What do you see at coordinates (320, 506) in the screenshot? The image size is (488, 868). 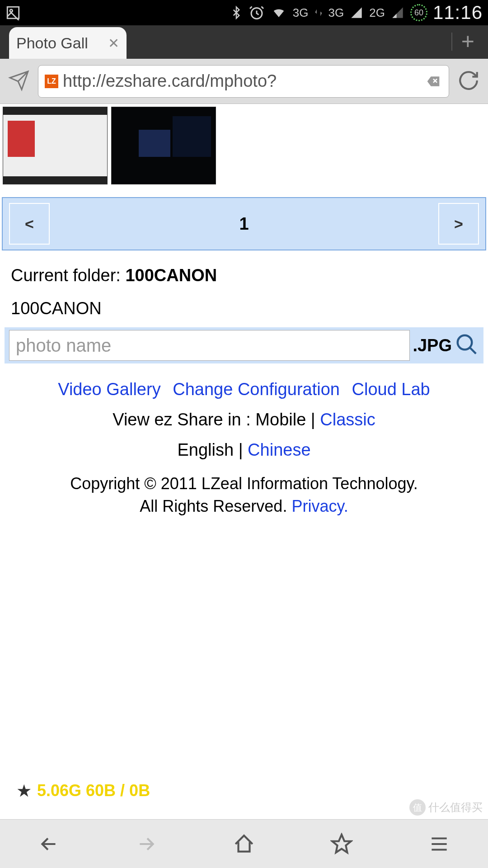 I see `privacy-link: Privacy.` at bounding box center [320, 506].